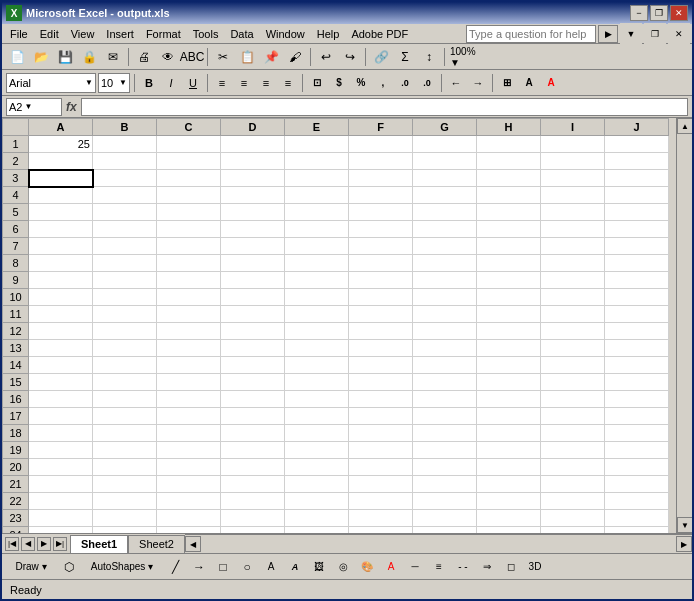 The height and width of the screenshot is (601, 694). Describe the element at coordinates (247, 57) in the screenshot. I see `copy-button: 📋` at that location.